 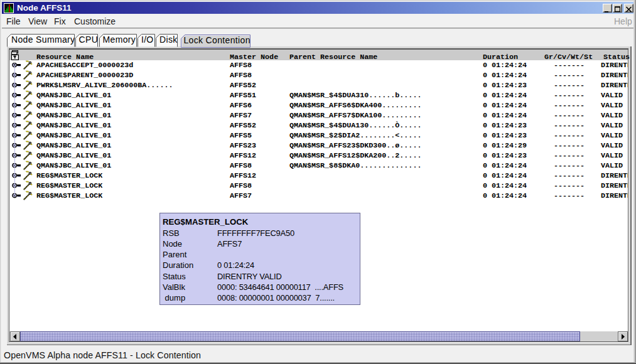 What do you see at coordinates (119, 40) in the screenshot?
I see `svg-text: Memory` at bounding box center [119, 40].